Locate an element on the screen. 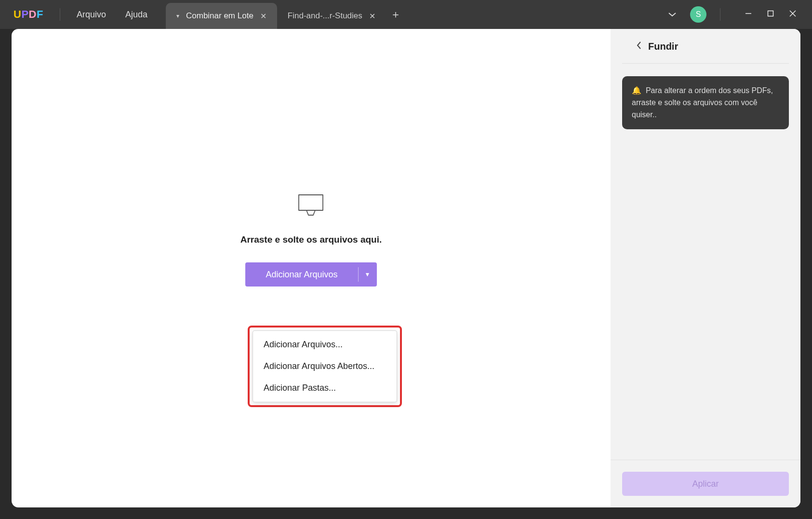 This screenshot has height=519, width=812. add-files-label: Adicionar Arquivos is located at coordinates (302, 274).